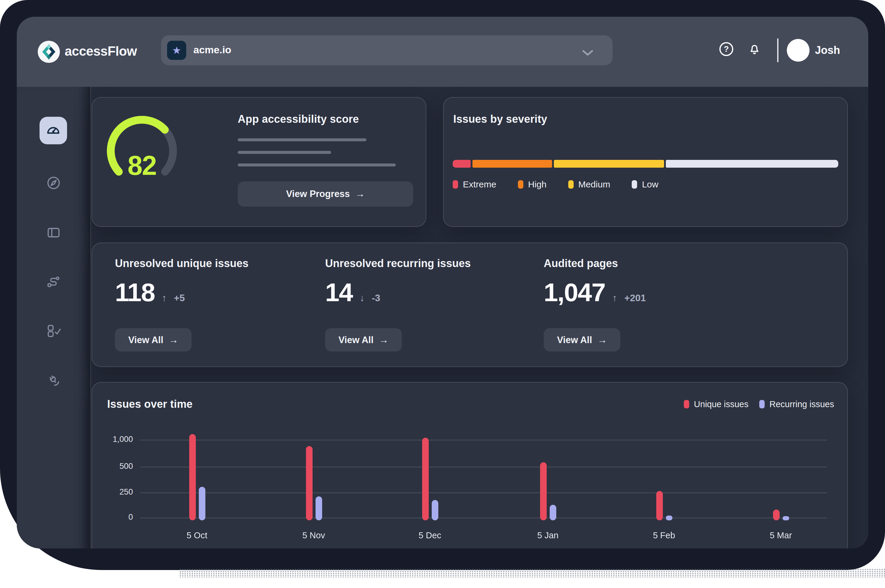  Describe the element at coordinates (53, 331) in the screenshot. I see `grid-check-icon` at that location.